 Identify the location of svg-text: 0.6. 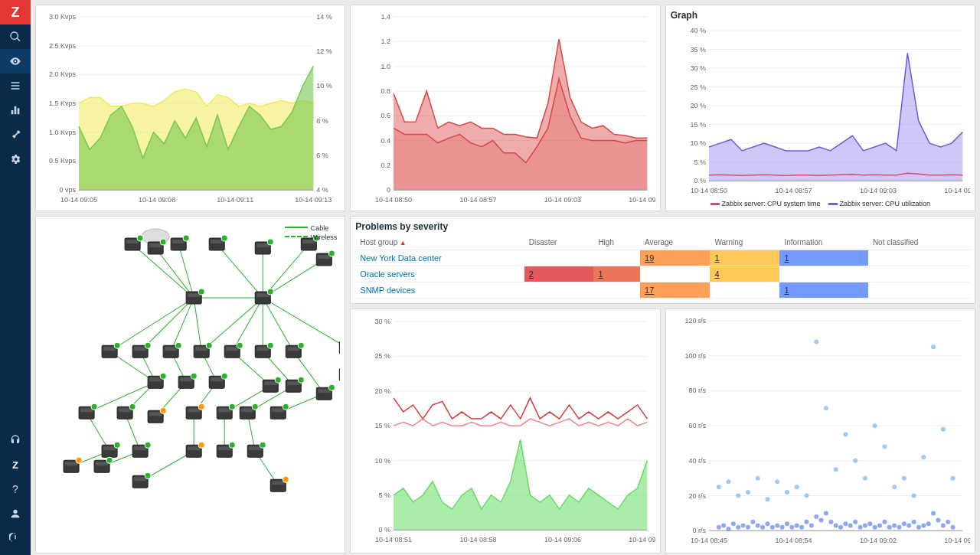
(386, 116).